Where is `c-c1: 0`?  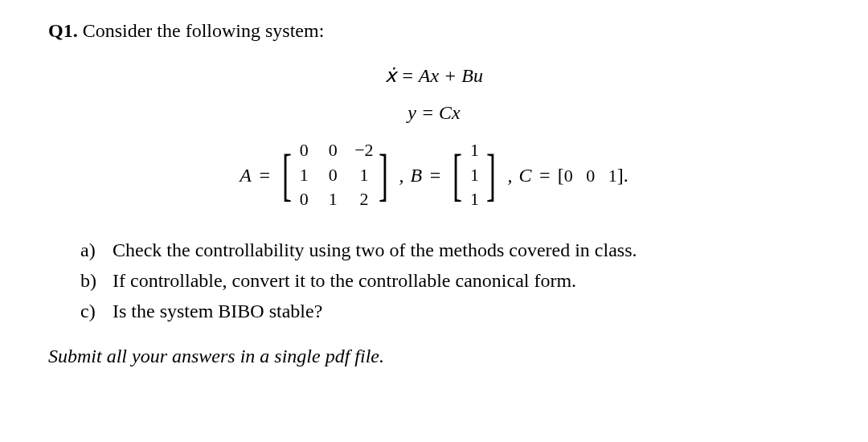
c-c1: 0 is located at coordinates (569, 175).